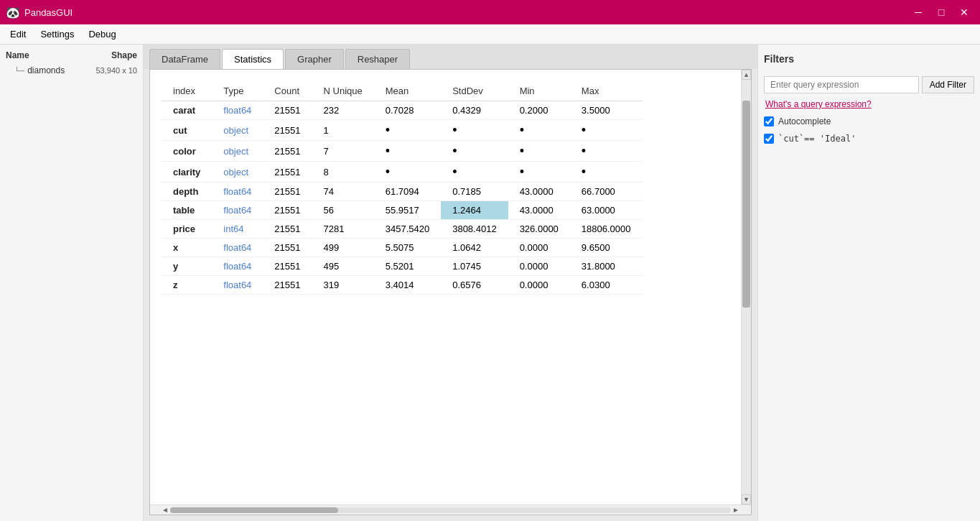  Describe the element at coordinates (474, 211) in the screenshot. I see `cell-stddev: 1.2464` at that location.